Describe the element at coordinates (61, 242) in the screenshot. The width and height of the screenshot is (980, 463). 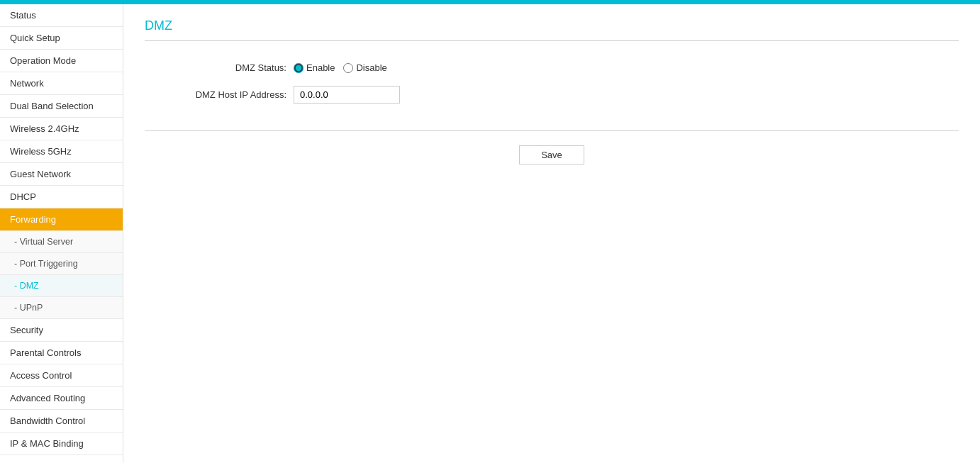
I see `sidebar-item-virtual-server: - Virtual Server` at that location.